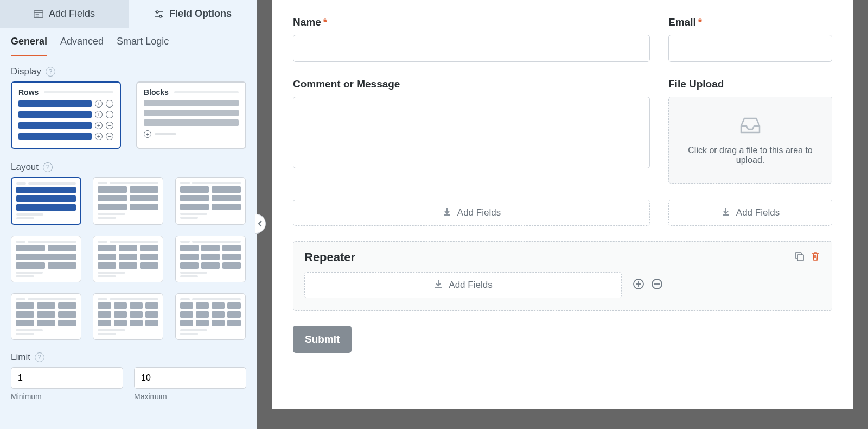 Image resolution: width=868 pixels, height=429 pixels. Describe the element at coordinates (129, 258) in the screenshot. I see `layout-grid` at that location.